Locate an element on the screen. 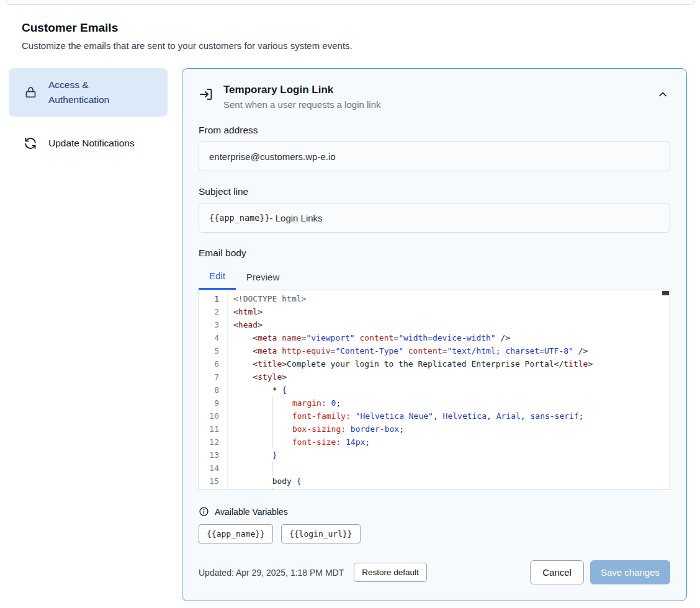  code-line: 14 is located at coordinates (434, 468).